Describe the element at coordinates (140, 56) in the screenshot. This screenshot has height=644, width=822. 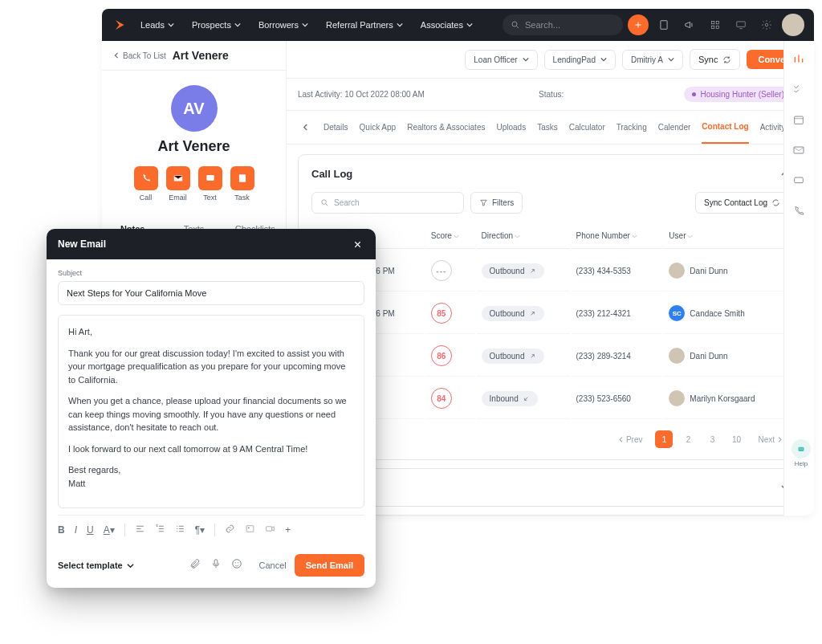
I see `back-link: Back To List` at that location.